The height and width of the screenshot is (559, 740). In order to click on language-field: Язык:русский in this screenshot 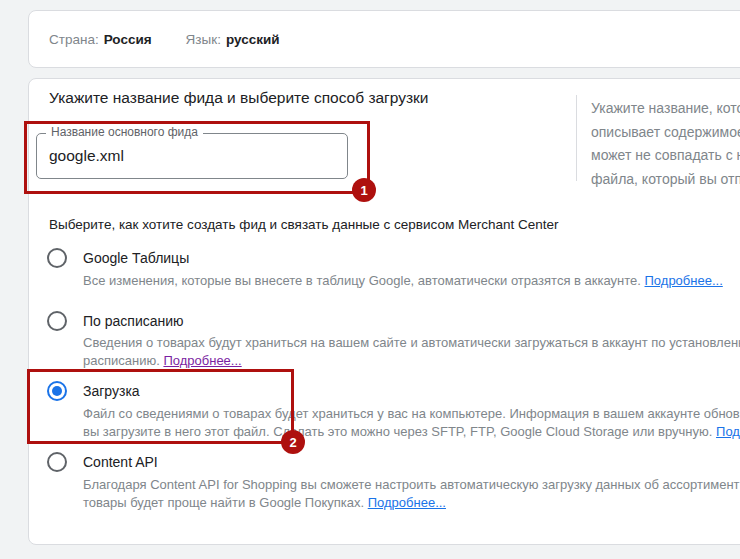, I will do `click(233, 40)`.